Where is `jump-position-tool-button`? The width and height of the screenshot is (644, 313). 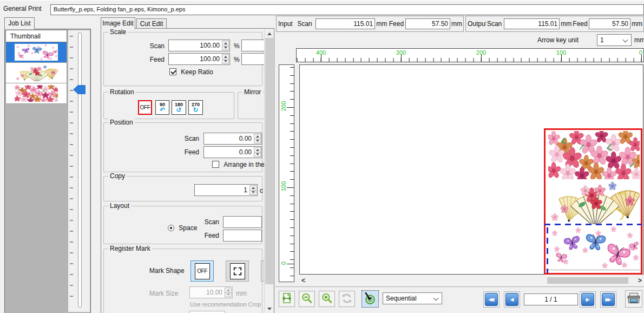 jump-position-tool-button is located at coordinates (370, 299).